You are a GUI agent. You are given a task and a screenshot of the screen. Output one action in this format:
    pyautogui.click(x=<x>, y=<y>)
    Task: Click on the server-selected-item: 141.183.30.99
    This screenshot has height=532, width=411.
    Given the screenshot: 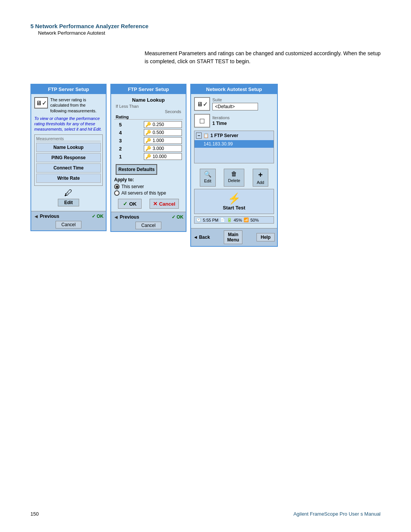 What is the action you would take?
    pyautogui.click(x=234, y=144)
    